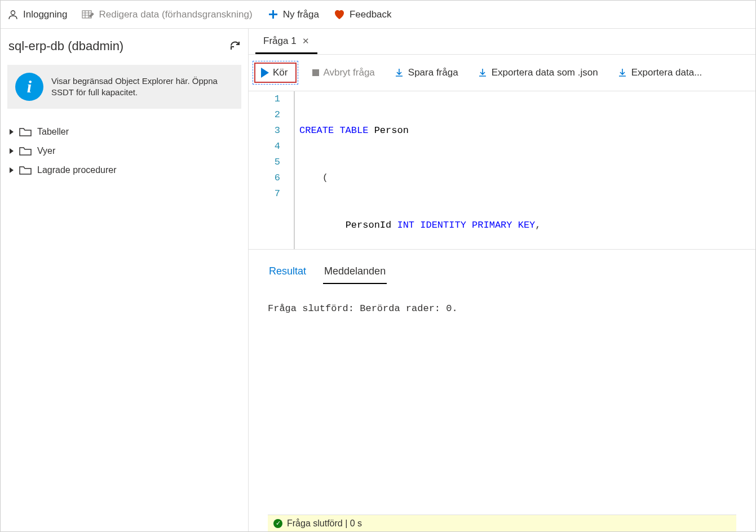 Image resolution: width=756 pixels, height=532 pixels. I want to click on top-toolbar: Inloggning Redigera data (förhandsgransk…, so click(378, 15).